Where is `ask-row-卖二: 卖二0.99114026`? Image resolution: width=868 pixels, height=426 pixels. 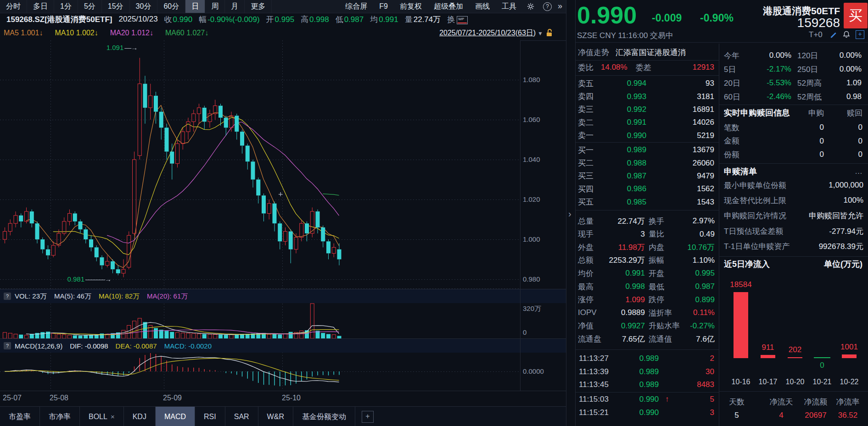
ask-row-卖二: 卖二0.99114026 is located at coordinates (647, 122).